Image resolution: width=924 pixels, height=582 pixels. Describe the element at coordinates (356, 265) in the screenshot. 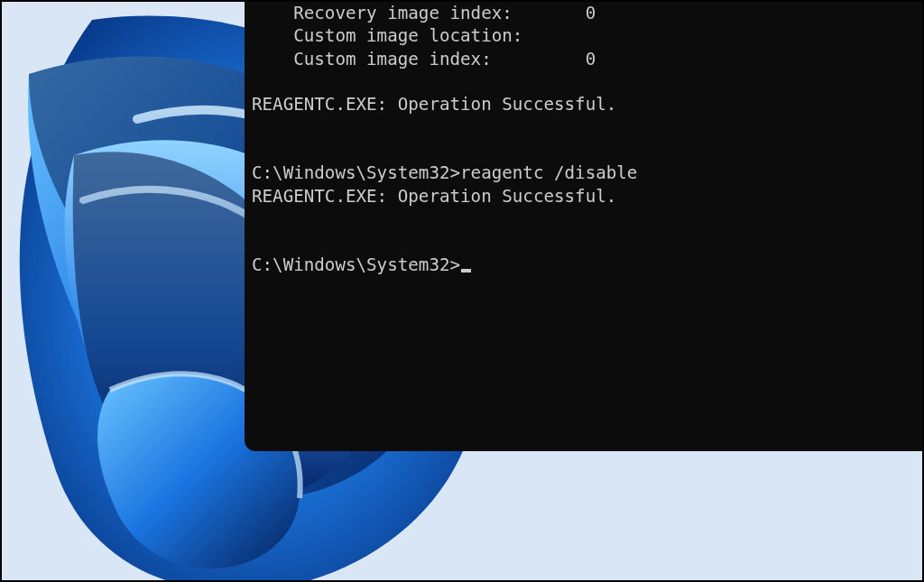

I see `terminal-prompt: C:\Windows\System32>` at that location.